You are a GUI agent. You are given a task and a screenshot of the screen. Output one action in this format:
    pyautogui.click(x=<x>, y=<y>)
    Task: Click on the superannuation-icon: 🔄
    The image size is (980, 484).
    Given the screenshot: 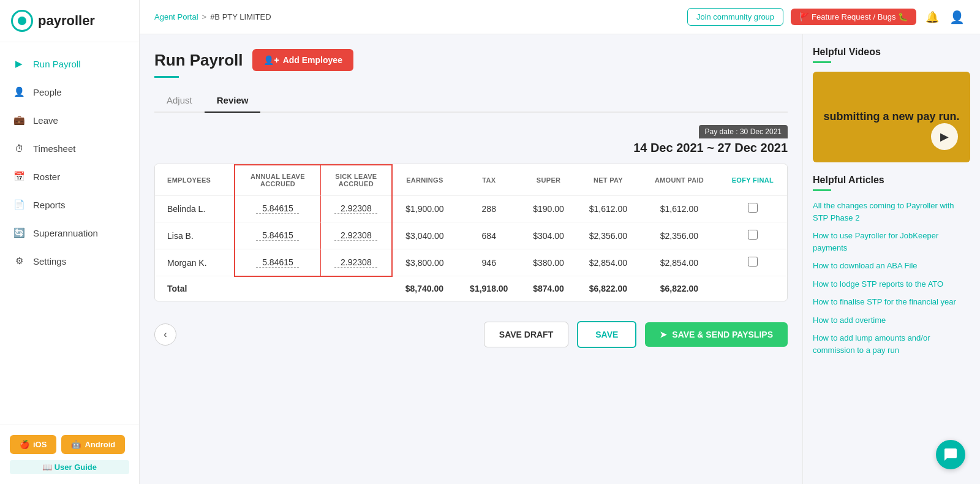 What is the action you would take?
    pyautogui.click(x=19, y=233)
    